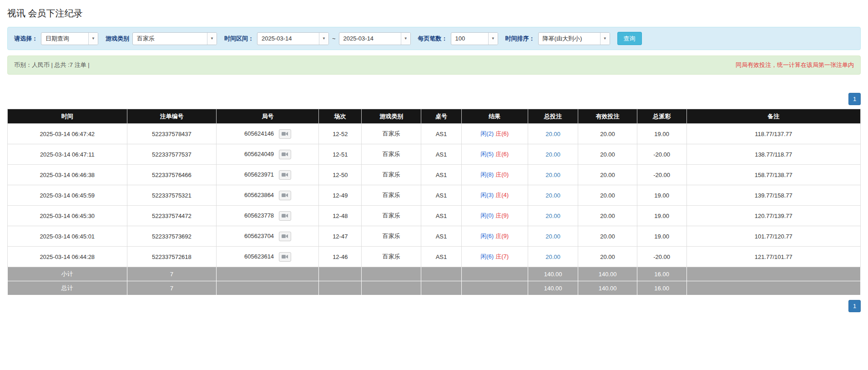 This screenshot has width=868, height=370. What do you see at coordinates (773, 257) in the screenshot?
I see `cell-note: 121.77/101.77` at bounding box center [773, 257].